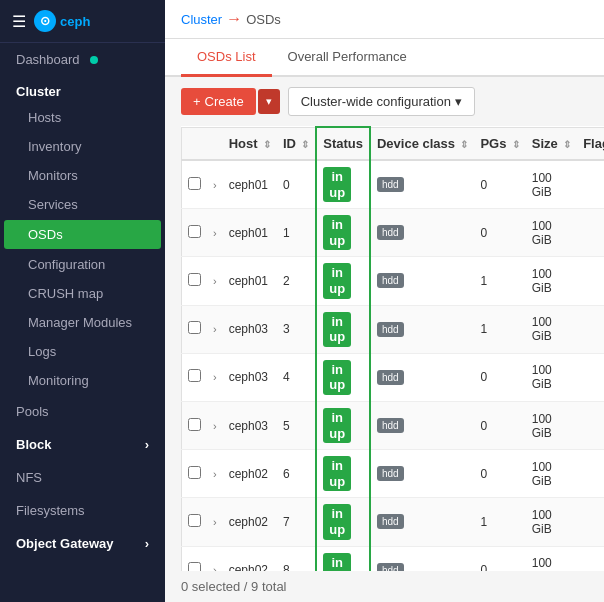 This screenshot has height=602, width=604. I want to click on row-id-cell: 3, so click(296, 329).